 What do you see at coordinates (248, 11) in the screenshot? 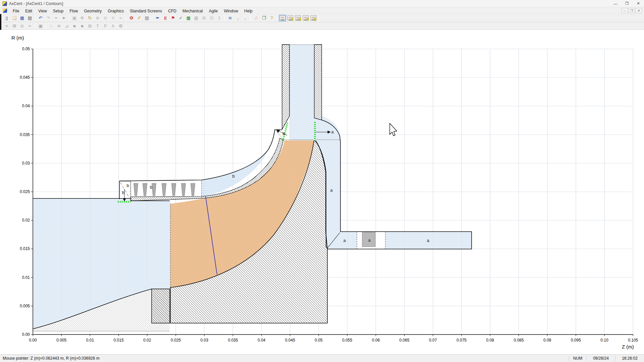
I see `menu-help: Help` at bounding box center [248, 11].